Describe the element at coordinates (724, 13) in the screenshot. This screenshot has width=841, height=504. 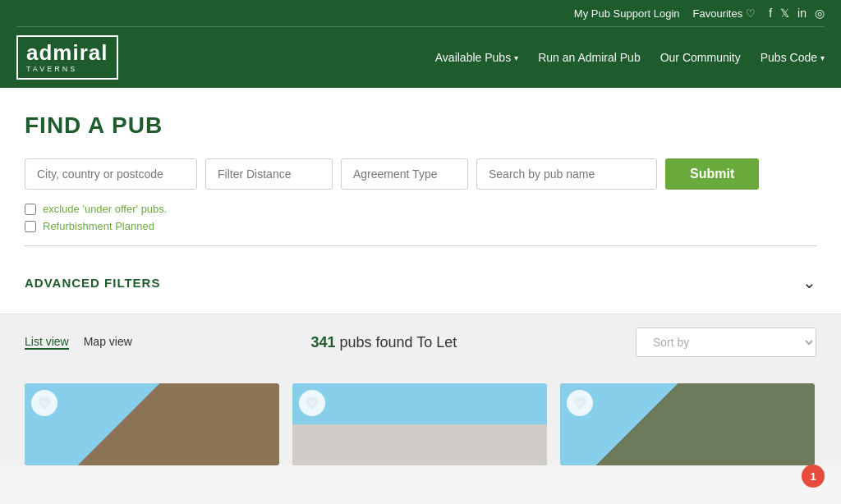
I see `favourites-link: Favourites ♡` at that location.